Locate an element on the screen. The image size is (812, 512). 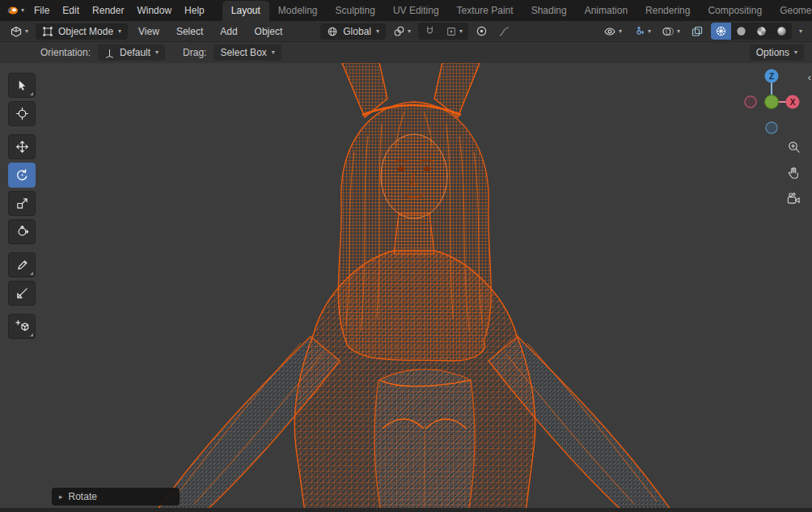
tab-texture-paint: Texture Paint is located at coordinates (485, 11).